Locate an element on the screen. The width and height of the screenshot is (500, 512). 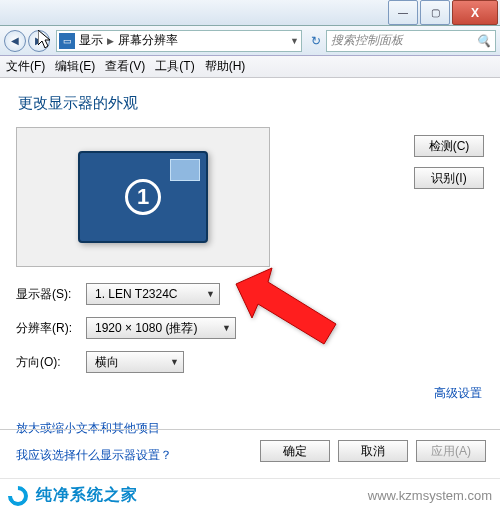
chevron-right-icon: ▶ is located at coordinates (110, 41).